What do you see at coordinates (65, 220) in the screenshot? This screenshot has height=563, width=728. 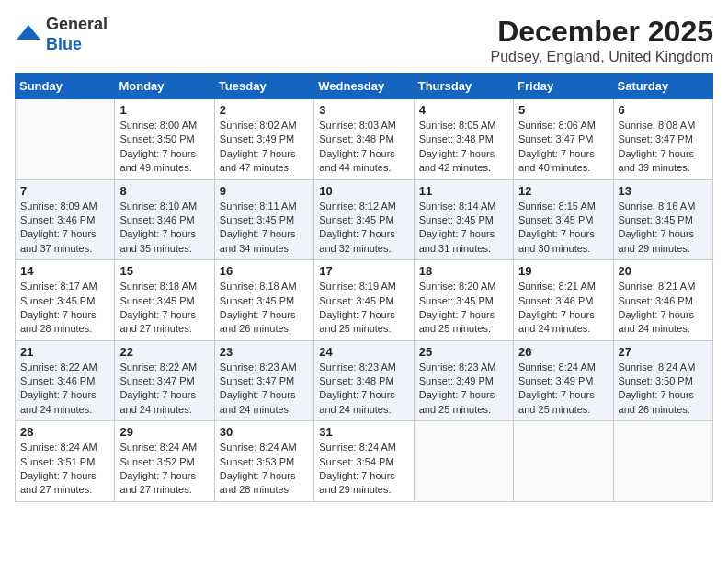 I see `calendar-cell: 7Sunrise: 8:09 AM Sunset: 3:46 PM Daylig…` at bounding box center [65, 220].